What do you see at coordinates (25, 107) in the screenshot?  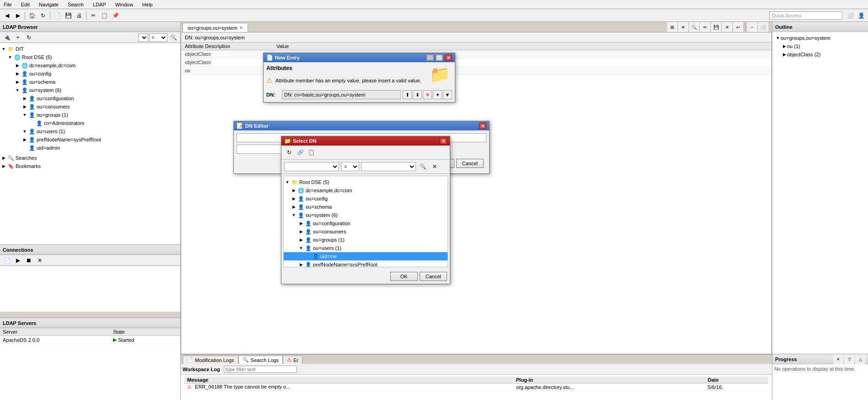 I see `ou-consumers-toggle: ▶` at bounding box center [25, 107].